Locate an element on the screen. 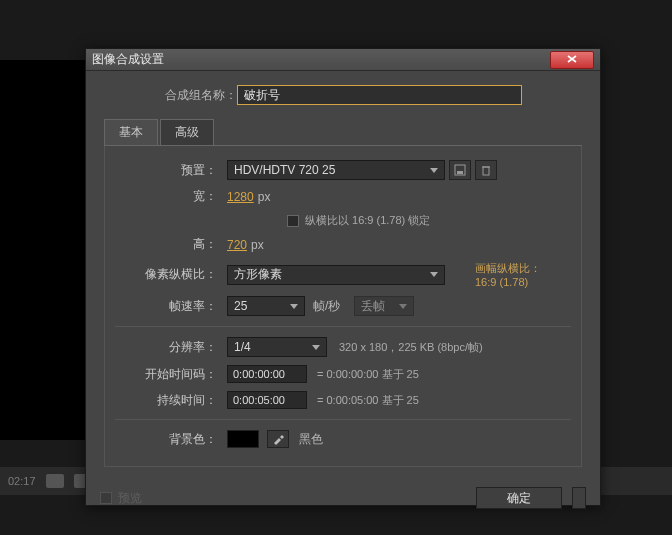 The image size is (672, 535). comp-name-label: 合成组名称： is located at coordinates (201, 96).